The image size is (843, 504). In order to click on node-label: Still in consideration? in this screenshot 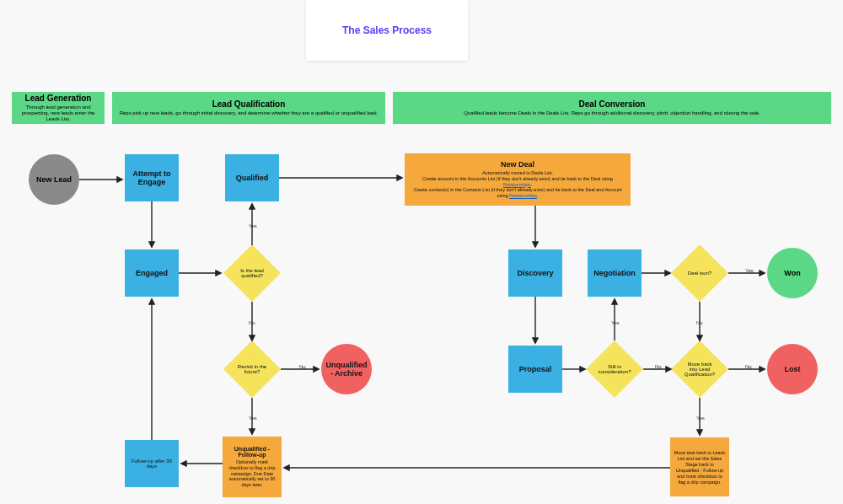, I will do `click(615, 369)`.